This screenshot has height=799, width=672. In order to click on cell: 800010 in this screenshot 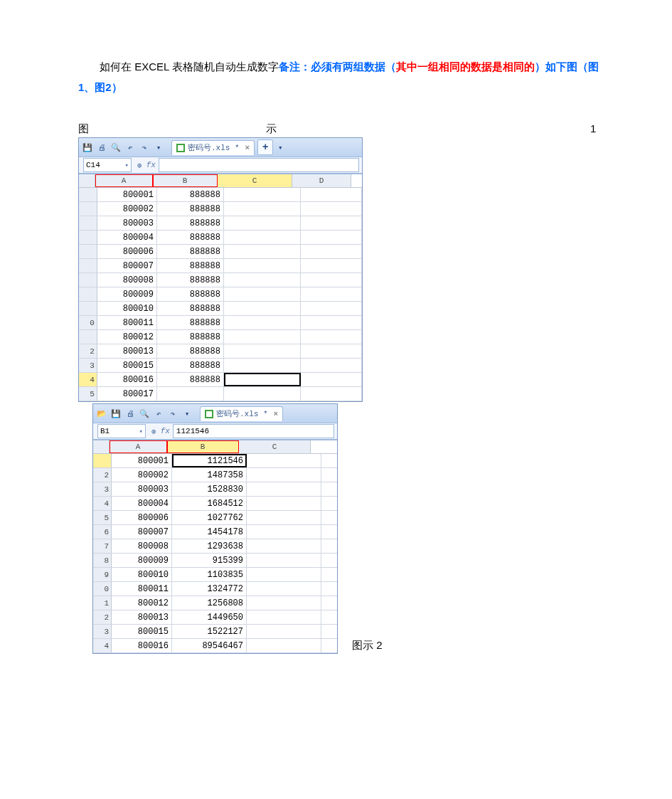, I will do `click(127, 309)`.